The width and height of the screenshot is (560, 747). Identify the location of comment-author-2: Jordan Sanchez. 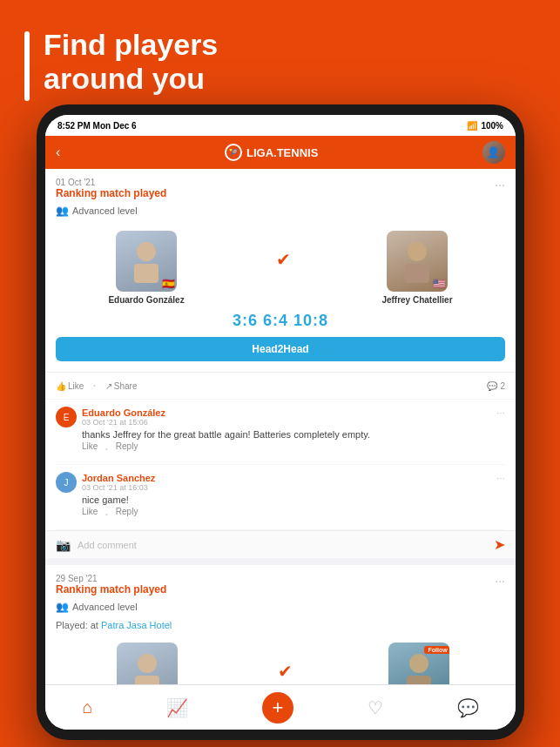
(118, 478).